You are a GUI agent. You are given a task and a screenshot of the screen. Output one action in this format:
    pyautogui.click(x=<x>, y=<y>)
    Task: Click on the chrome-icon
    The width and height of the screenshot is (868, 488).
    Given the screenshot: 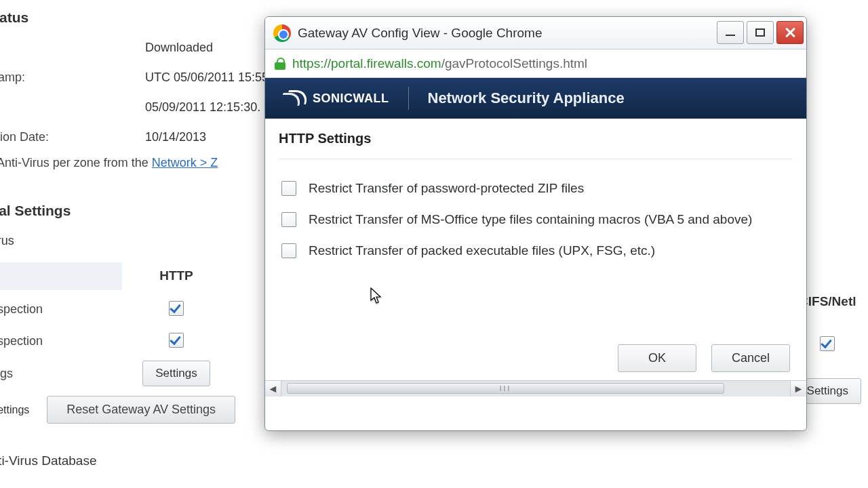 What is the action you would take?
    pyautogui.click(x=282, y=33)
    